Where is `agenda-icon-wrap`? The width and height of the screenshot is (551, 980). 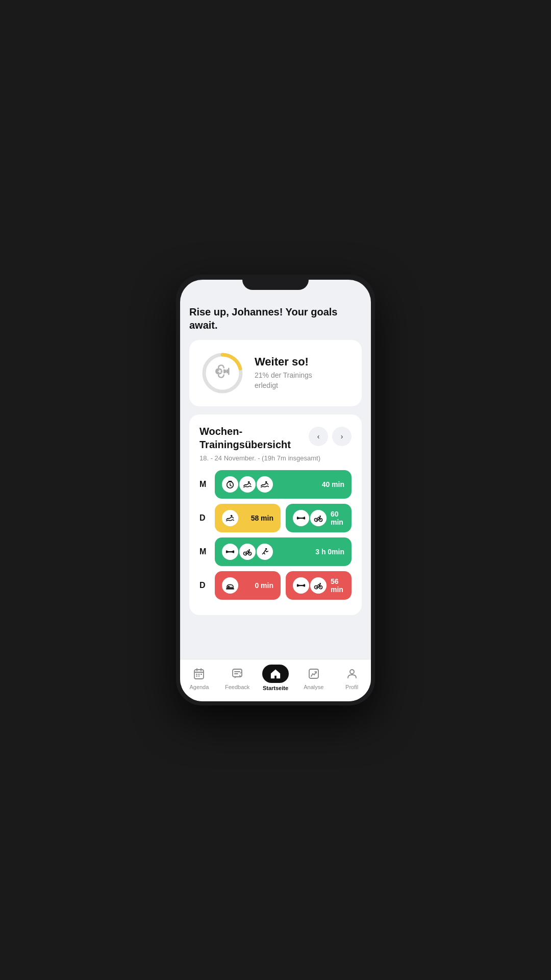 agenda-icon-wrap is located at coordinates (199, 674).